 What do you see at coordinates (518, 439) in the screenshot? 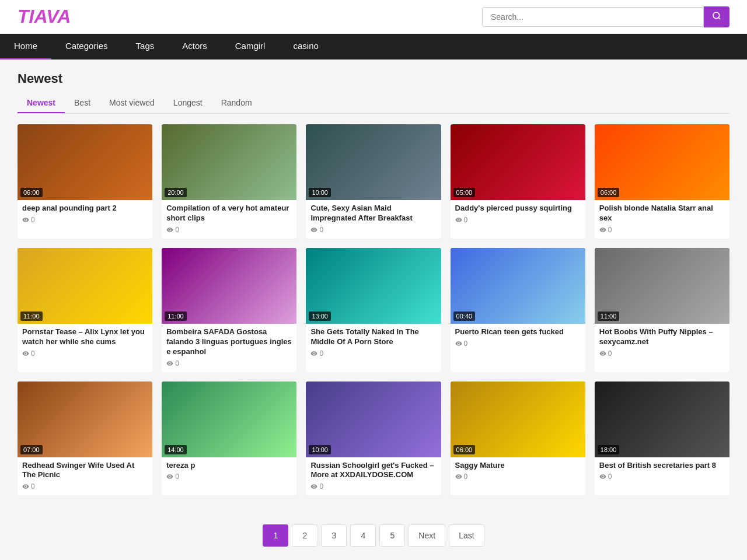
I see `video-card: 06:00 Saggy Mature 0` at bounding box center [518, 439].